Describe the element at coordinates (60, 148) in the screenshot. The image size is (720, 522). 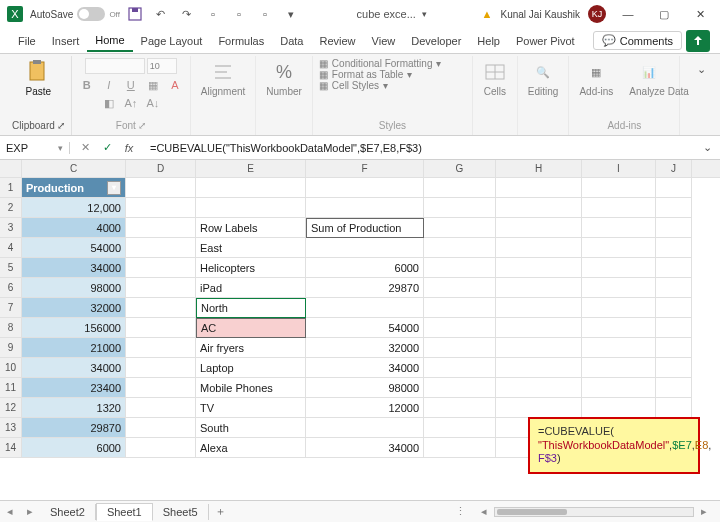
I see `chevron-down-icon: ▾` at that location.